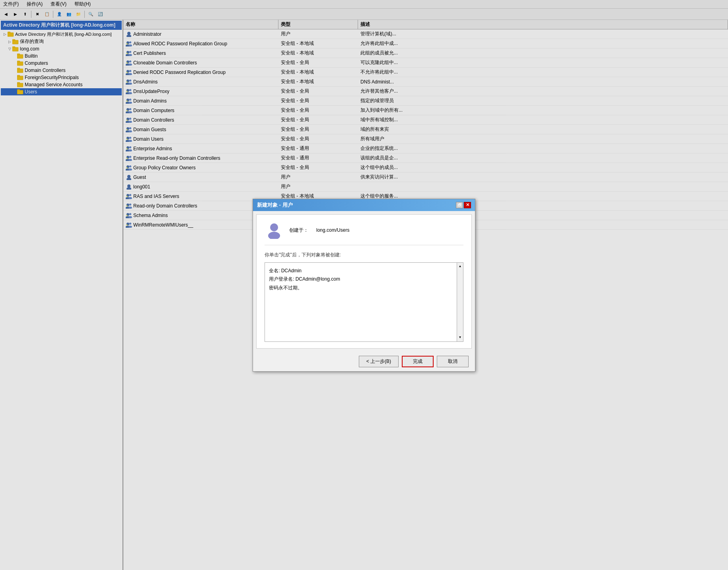  I want to click on dialog-info-label: 你单击"完成"后，下列对象将被创建:, so click(364, 255).